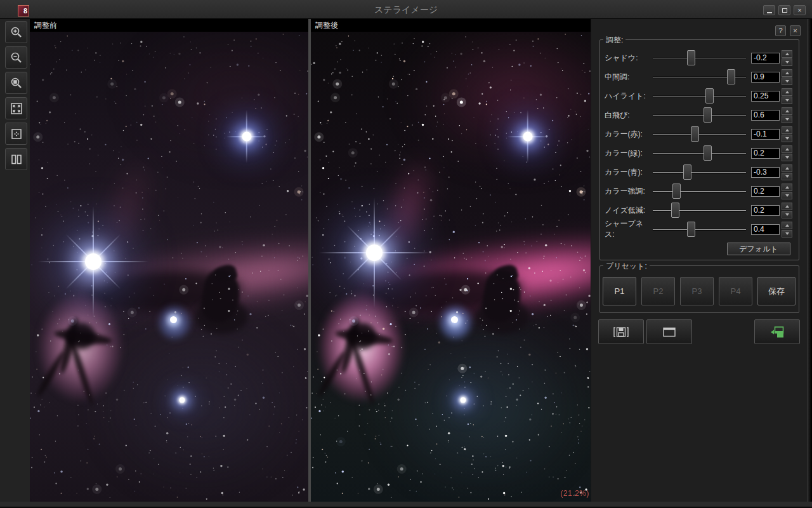 The image size is (812, 508). Describe the element at coordinates (777, 331) in the screenshot. I see `apply-to-image-button` at that location.